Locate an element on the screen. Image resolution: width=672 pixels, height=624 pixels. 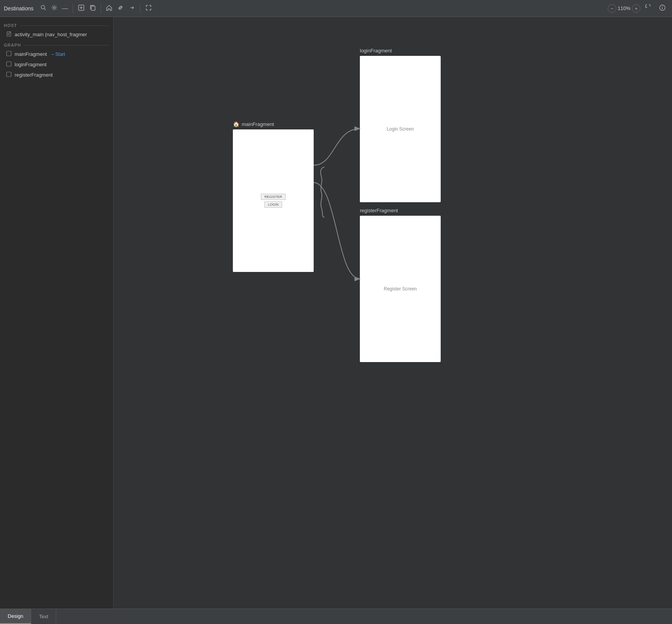
search-button is located at coordinates (43, 8).